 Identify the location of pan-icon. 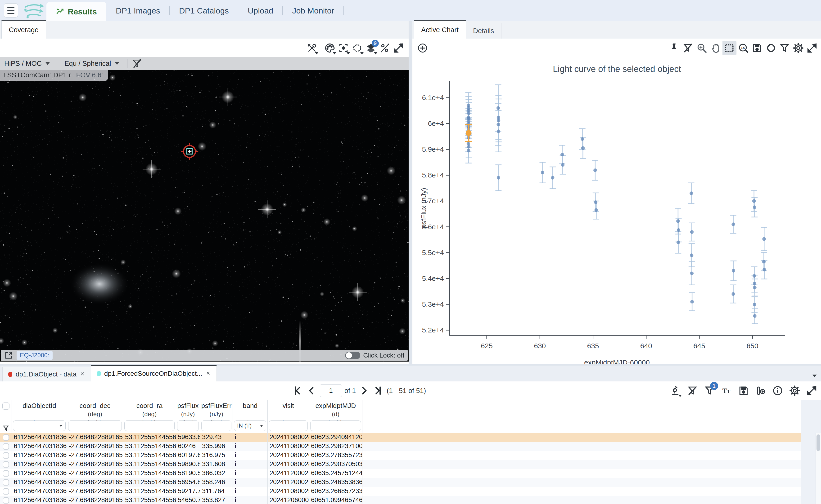
(716, 48).